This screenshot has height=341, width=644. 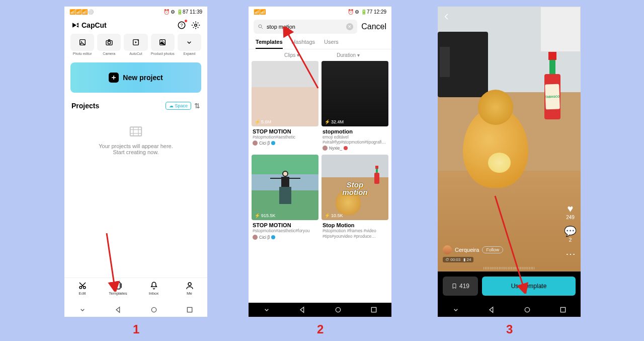 What do you see at coordinates (154, 286) in the screenshot?
I see `bell-icon` at bounding box center [154, 286].